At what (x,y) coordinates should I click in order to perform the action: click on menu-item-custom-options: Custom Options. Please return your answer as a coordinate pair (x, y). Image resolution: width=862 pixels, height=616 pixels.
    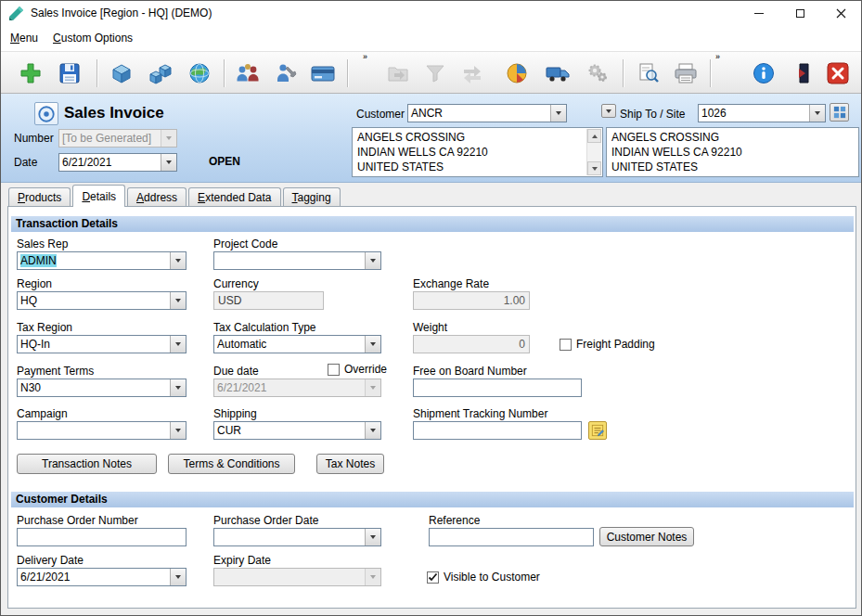
    Looking at the image, I should click on (93, 38).